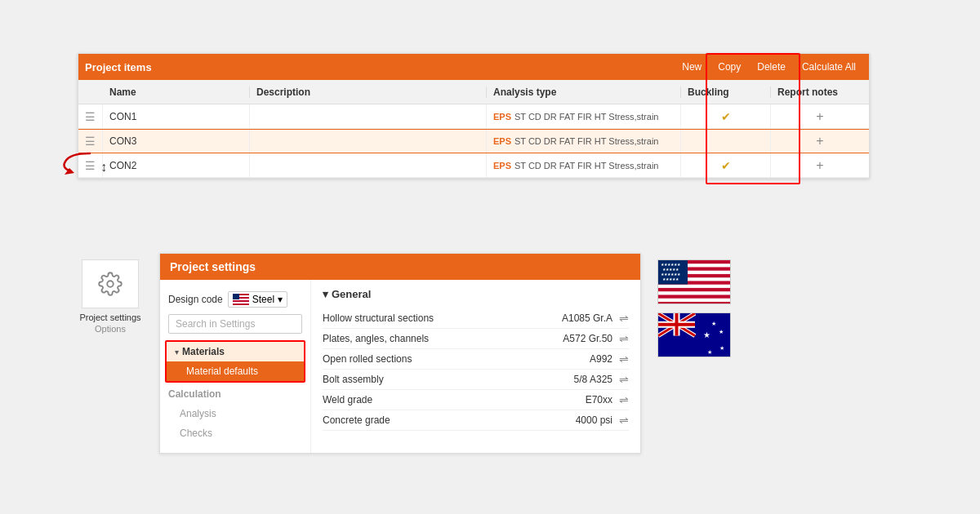 The image size is (980, 514). Describe the element at coordinates (235, 324) in the screenshot. I see `search-settings-input: Search in Settings` at that location.